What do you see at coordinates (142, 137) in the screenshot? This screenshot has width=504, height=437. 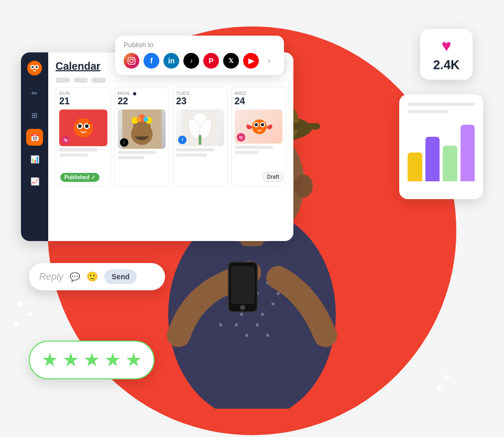 I see `calendar-day-mon: MON 22 ♪` at bounding box center [142, 137].